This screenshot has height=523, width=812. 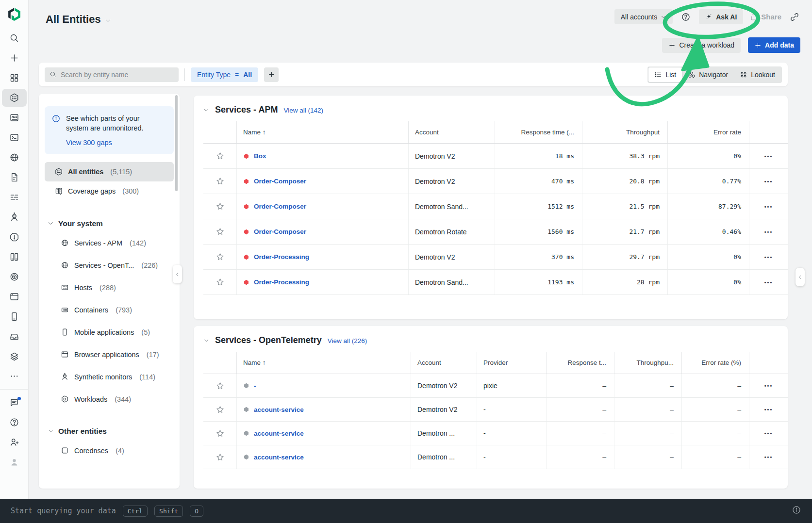 I want to click on sidebar-item-services-otel: Services - OpenT...(226), so click(x=109, y=265).